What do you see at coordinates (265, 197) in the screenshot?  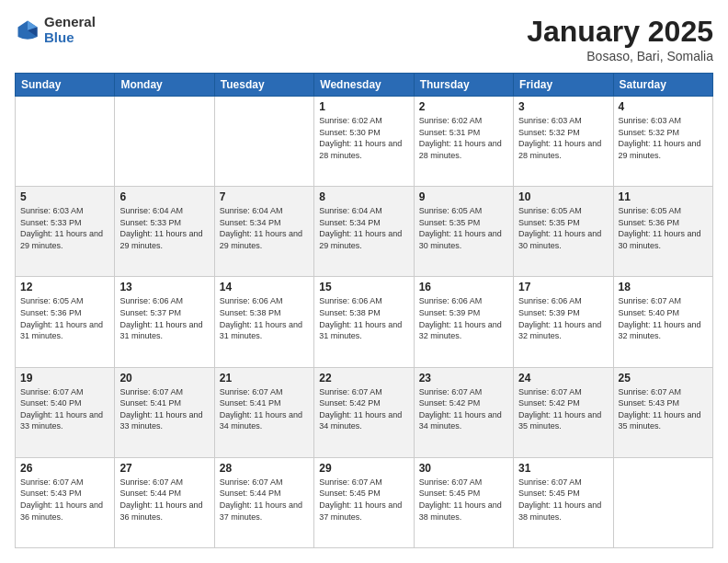 I see `day-number: 7` at bounding box center [265, 197].